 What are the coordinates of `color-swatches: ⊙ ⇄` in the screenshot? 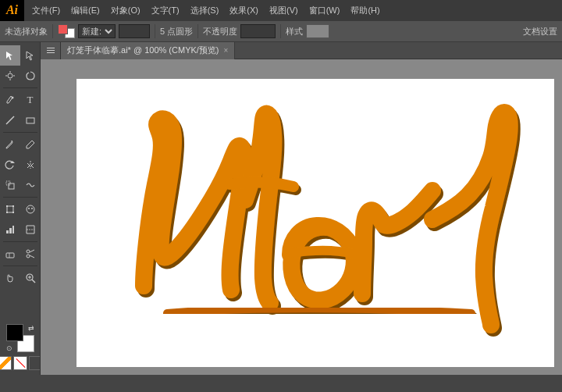 It's located at (20, 338).